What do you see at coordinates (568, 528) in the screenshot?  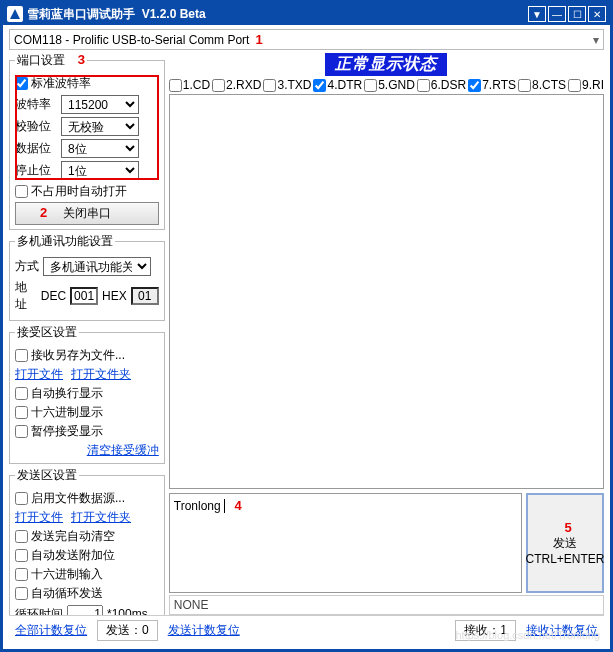 I see `annotation-5: 5` at bounding box center [568, 528].